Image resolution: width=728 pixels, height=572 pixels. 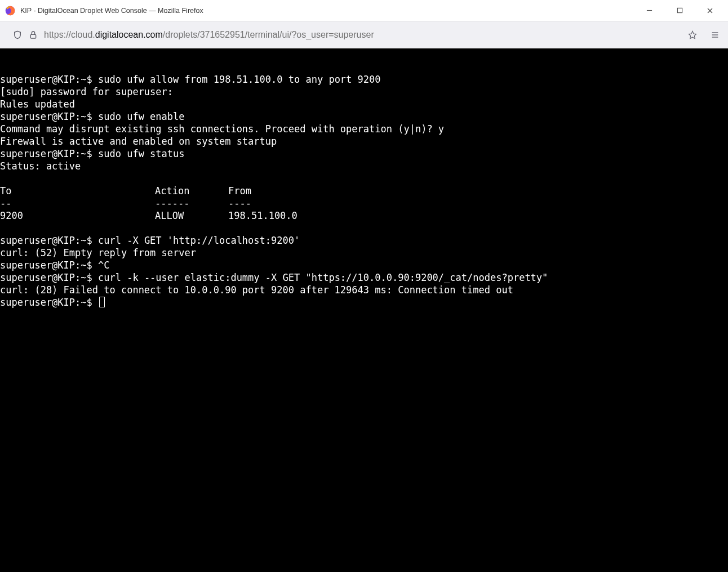 I want to click on url-bar: https://cloud.digitalocean.com/droplets/…, so click(x=344, y=35).